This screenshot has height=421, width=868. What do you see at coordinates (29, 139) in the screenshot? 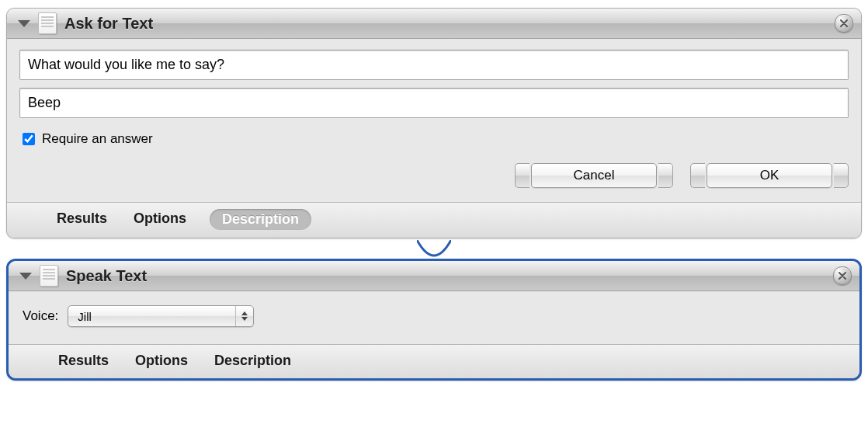
I see `require-answer-checkbox` at bounding box center [29, 139].